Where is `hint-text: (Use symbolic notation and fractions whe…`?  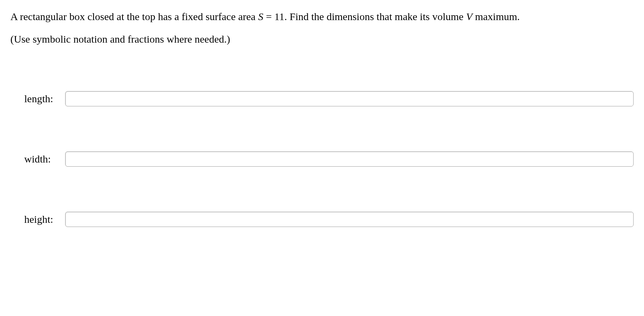
hint-text: (Use symbolic notation and fractions whe… is located at coordinates (322, 40).